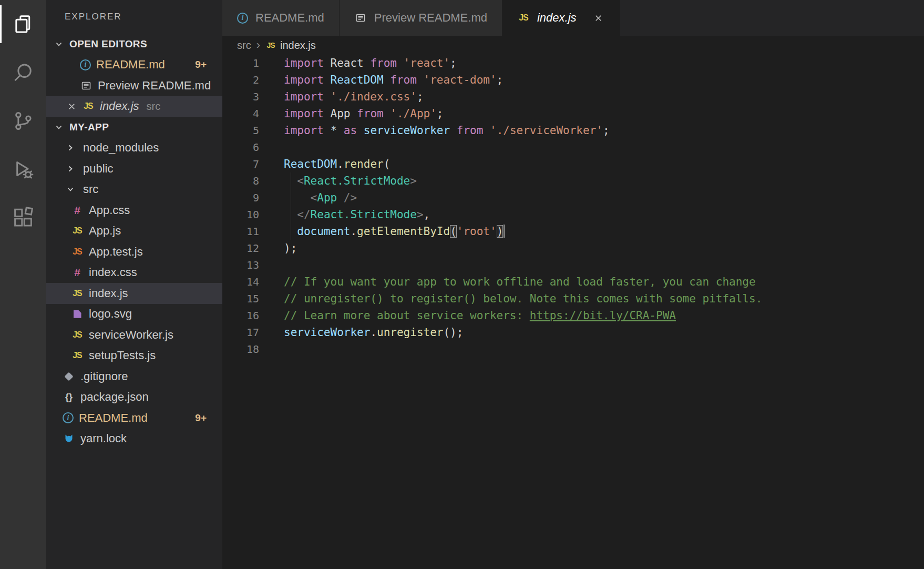 This screenshot has height=569, width=924. What do you see at coordinates (135, 377) in the screenshot?
I see `tree-item-gitignore: .gitignore` at bounding box center [135, 377].